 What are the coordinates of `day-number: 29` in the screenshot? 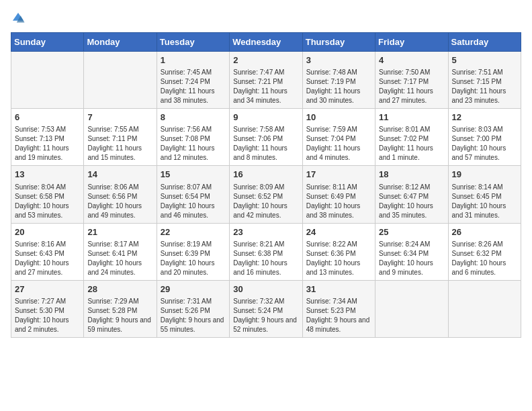 It's located at (193, 289).